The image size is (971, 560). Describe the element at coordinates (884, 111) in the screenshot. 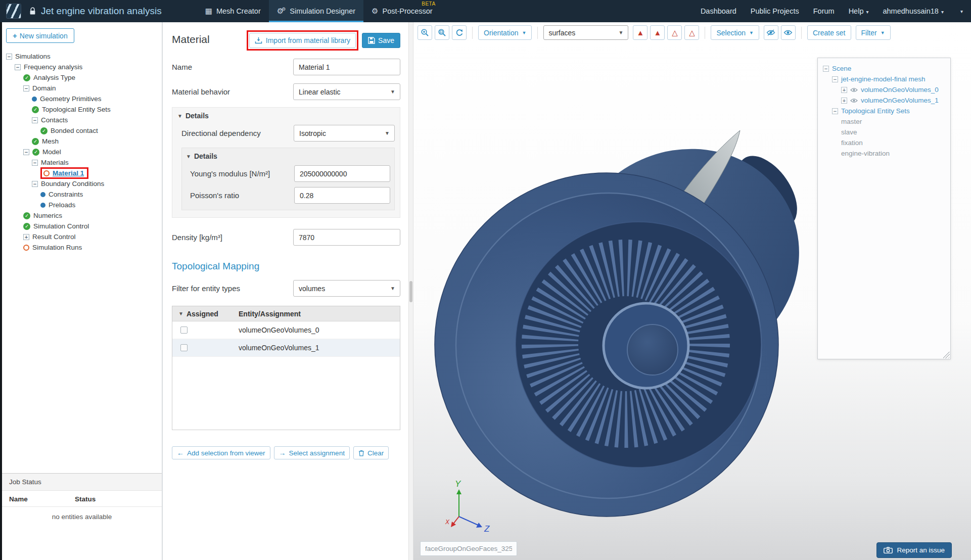

I see `scene-tree-item-topological-entity-sets: −Topological Entity Sets` at that location.